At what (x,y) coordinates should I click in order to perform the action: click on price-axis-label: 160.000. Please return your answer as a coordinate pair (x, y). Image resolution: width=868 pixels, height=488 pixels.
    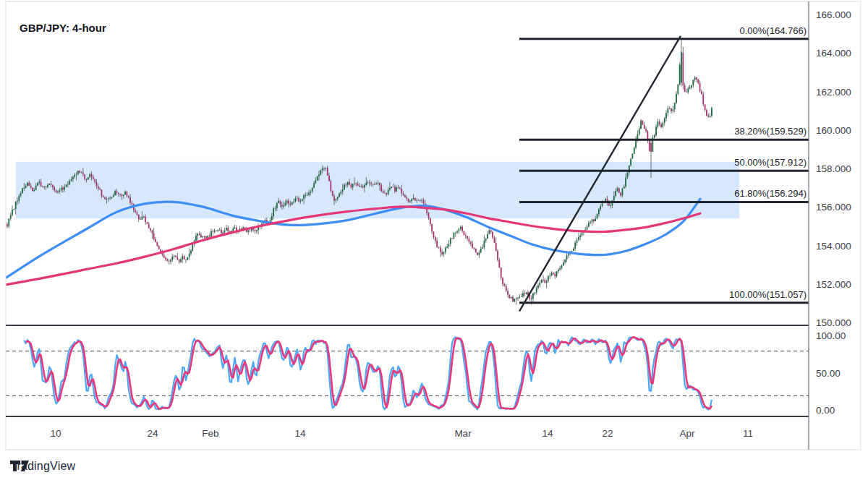
    Looking at the image, I should click on (833, 131).